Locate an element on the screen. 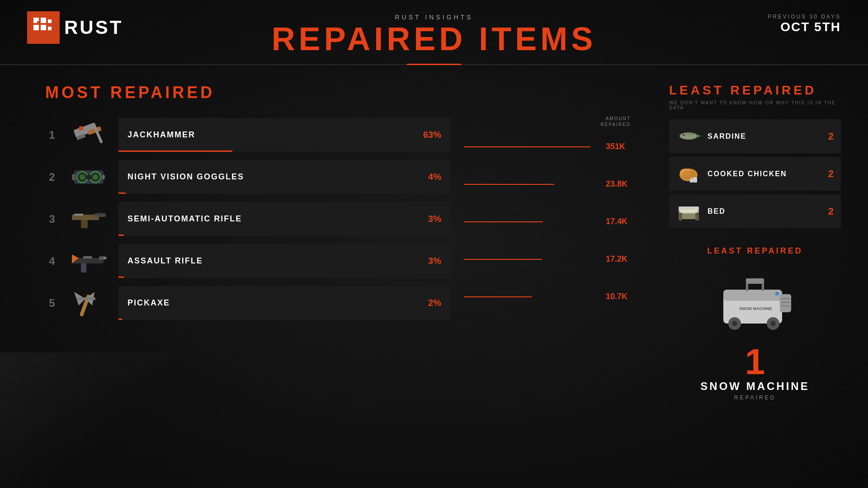 The width and height of the screenshot is (868, 488). item-name: SEMI-AUTOMATIC RIFLE is located at coordinates (273, 219).